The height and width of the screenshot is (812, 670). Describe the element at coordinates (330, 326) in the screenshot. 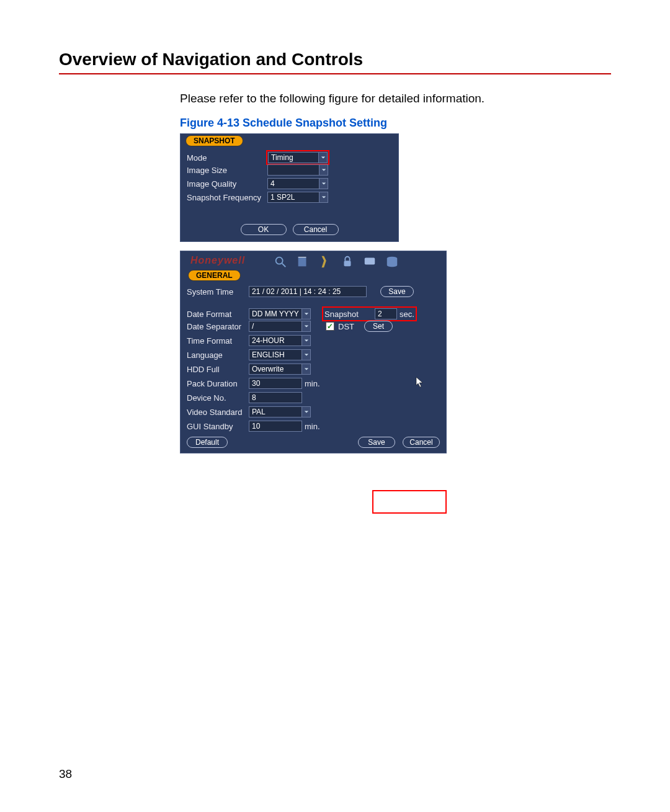

I see `dst-checkbox: ✓` at that location.